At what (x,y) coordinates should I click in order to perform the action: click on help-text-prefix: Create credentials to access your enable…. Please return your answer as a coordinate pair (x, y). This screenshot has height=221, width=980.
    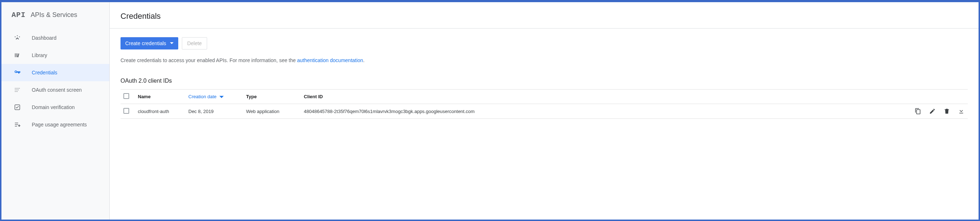
    Looking at the image, I should click on (209, 60).